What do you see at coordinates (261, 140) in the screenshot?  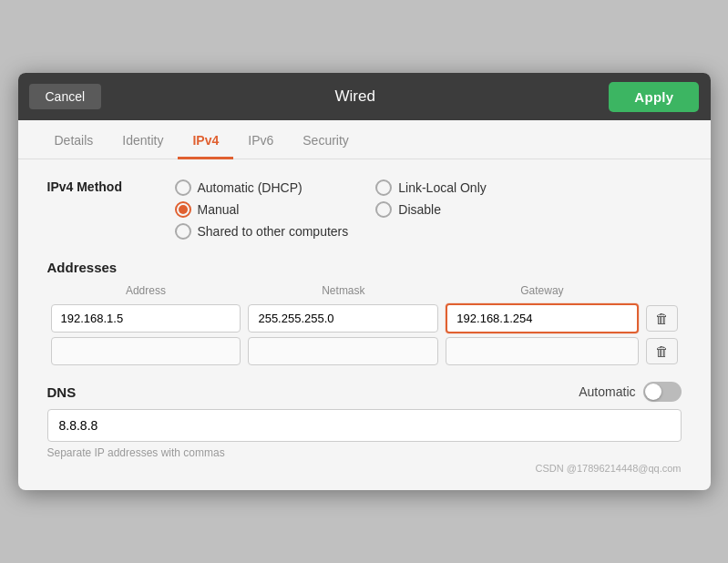 I see `tab-ipv6: IPv6` at bounding box center [261, 140].